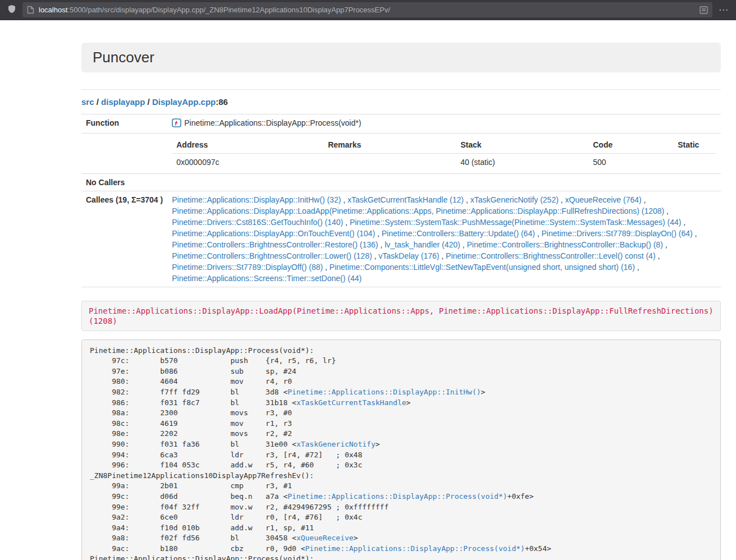 The height and width of the screenshot is (560, 736). What do you see at coordinates (191, 423) in the screenshot?
I see `code-text: 98c: 4619 mov r1, r3` at bounding box center [191, 423].